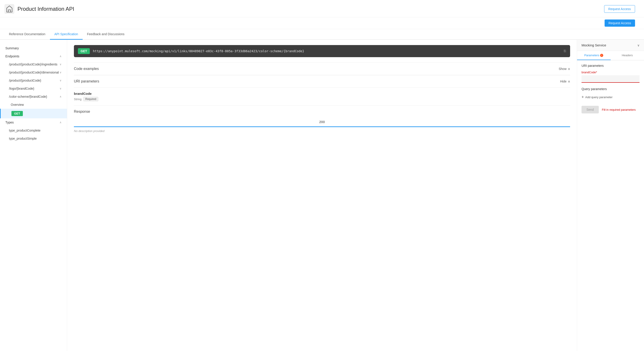 The height and width of the screenshot is (351, 644). I want to click on brandcode-param-meta: String Required, so click(322, 99).